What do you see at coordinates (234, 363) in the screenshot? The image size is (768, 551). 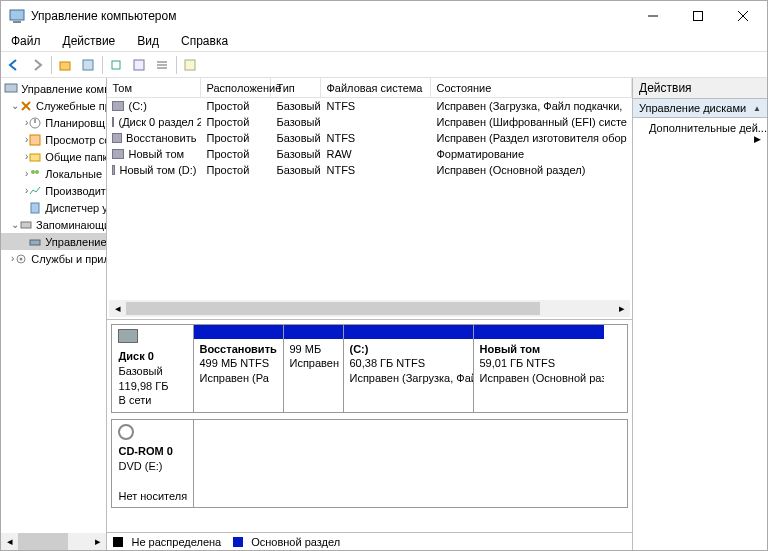 I see `partition-size: 499 МБ NTFS` at bounding box center [234, 363].